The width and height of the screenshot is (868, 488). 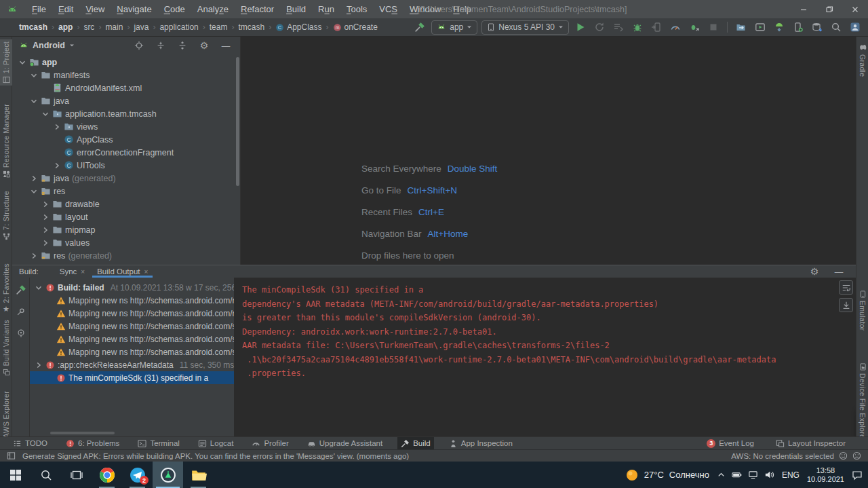 What do you see at coordinates (817, 27) in the screenshot?
I see `database-inspector-button` at bounding box center [817, 27].